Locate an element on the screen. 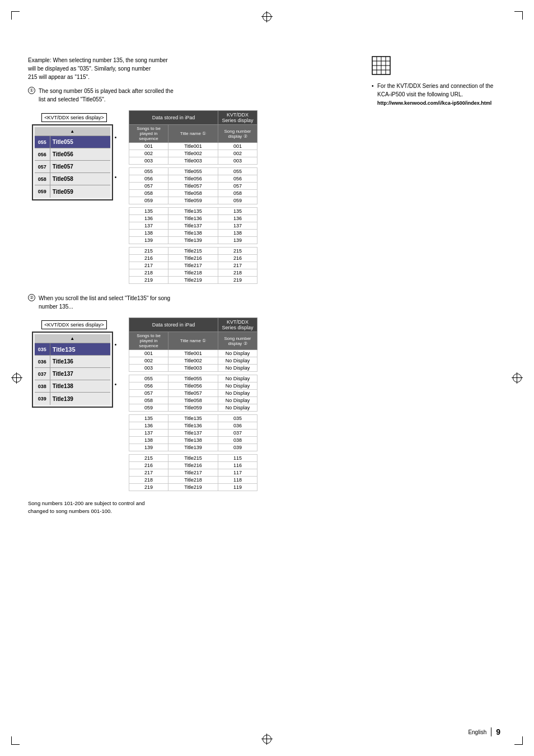 Image resolution: width=534 pixels, height=756 pixels. kvt-row-2-1: 035 Title135 is located at coordinates (73, 349).